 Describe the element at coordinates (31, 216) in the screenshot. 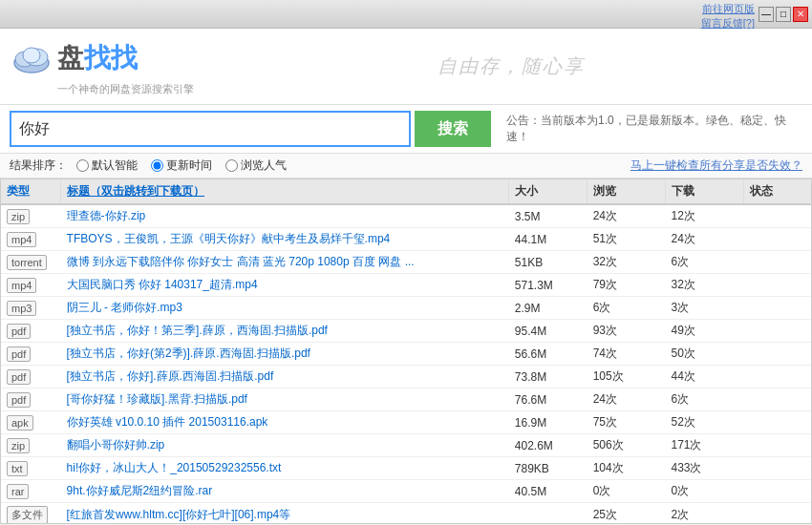

I see `cell-type: zip` at that location.